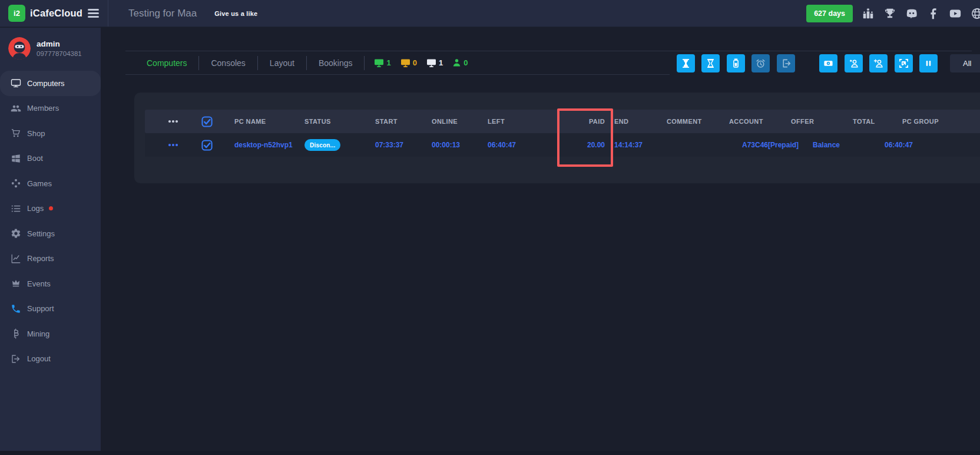 This screenshot has height=455, width=980. Describe the element at coordinates (938, 121) in the screenshot. I see `col-header-pc-group: PC GROUP` at that location.